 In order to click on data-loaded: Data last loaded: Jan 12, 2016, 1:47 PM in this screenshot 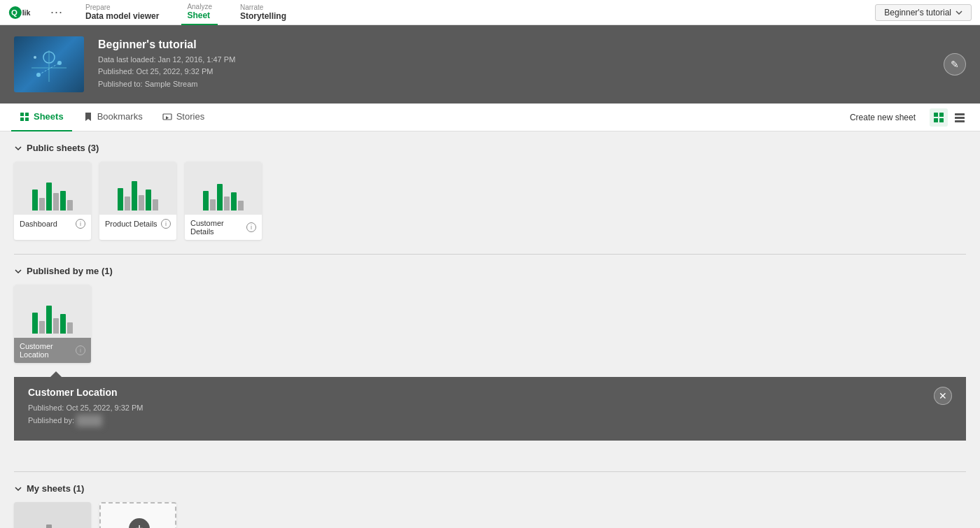, I will do `click(167, 60)`.